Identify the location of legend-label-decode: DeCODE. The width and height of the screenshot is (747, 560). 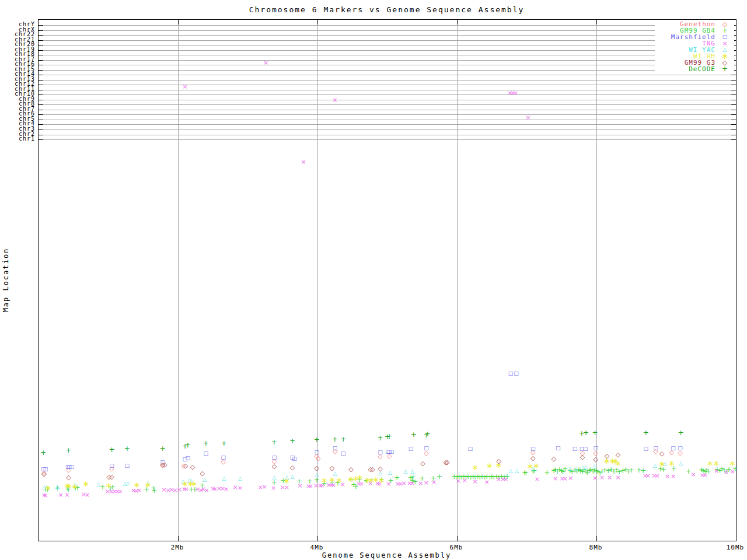
(702, 69).